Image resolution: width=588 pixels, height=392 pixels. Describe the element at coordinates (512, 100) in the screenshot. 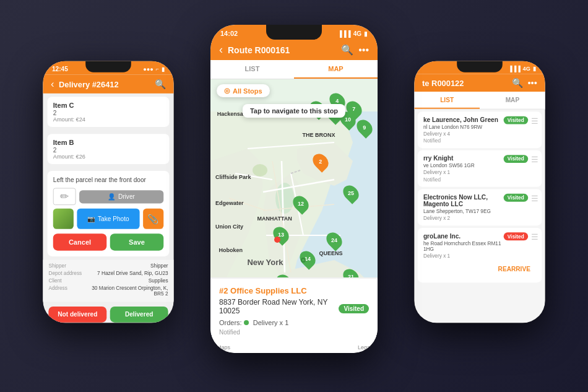

I see `tab-map-right: MAP` at that location.